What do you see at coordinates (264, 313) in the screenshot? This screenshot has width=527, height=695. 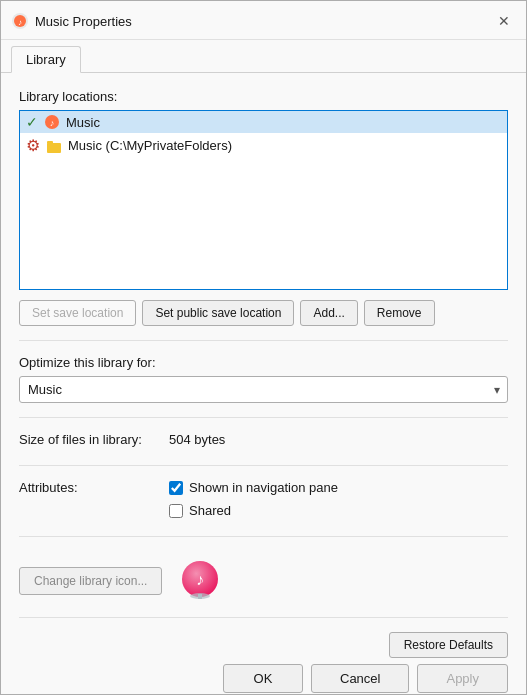 I see `library-button-row: Set save location Set public save locati…` at bounding box center [264, 313].